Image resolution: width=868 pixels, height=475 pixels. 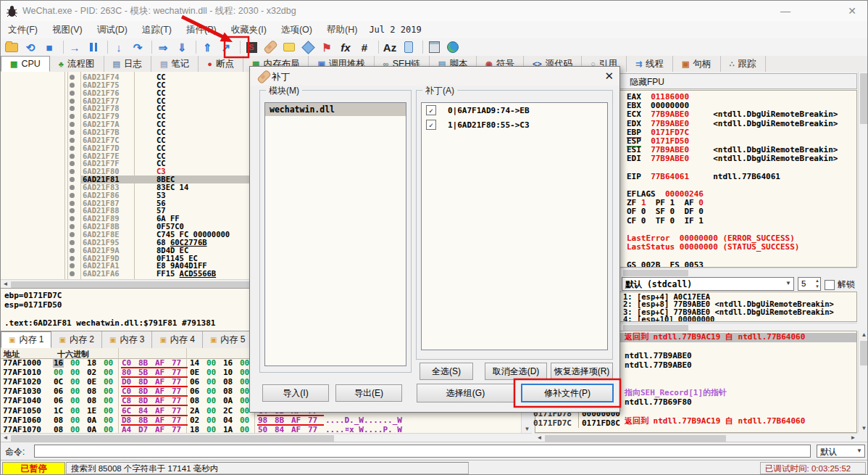 What do you see at coordinates (669, 132) in the screenshot?
I see `register-segment: 0171FD7C` at bounding box center [669, 132].